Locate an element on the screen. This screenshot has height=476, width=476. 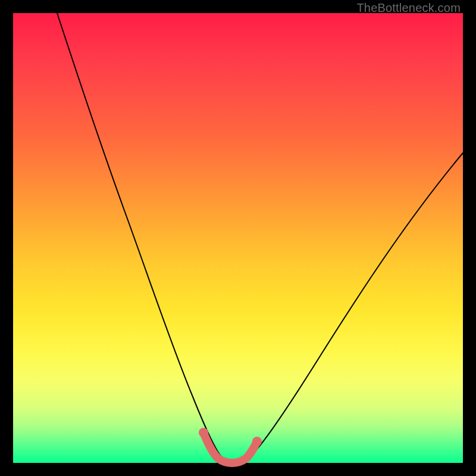
optimal-range-highlight is located at coordinates (230, 447).